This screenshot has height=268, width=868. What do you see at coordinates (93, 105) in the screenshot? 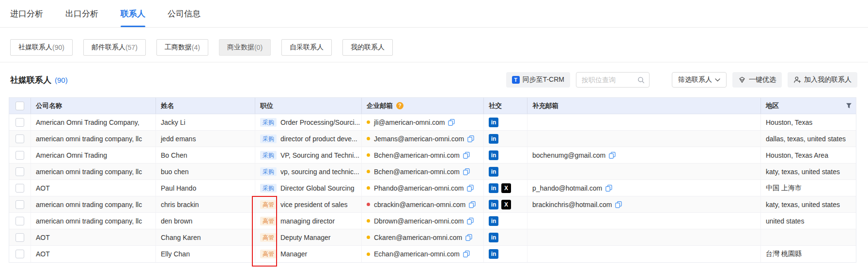
I see `header-company: 公司名称` at bounding box center [93, 105].